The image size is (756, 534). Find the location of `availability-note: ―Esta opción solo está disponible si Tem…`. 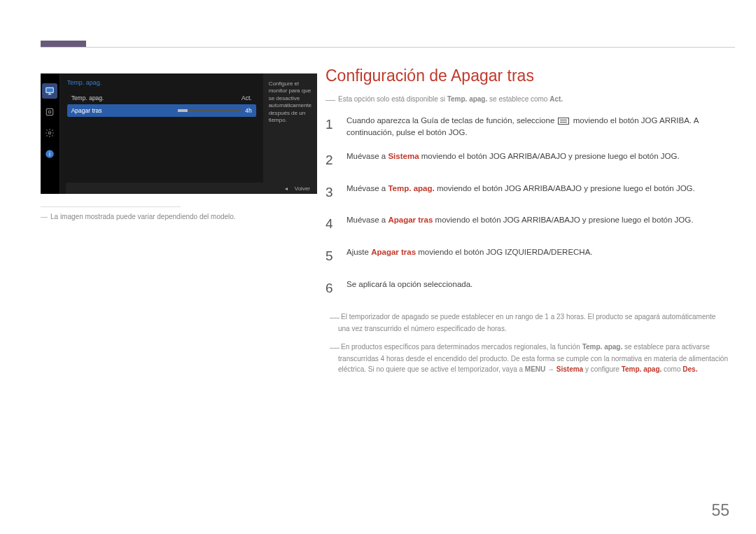

availability-note: ―Esta opción solo está disponible si Tem… is located at coordinates (526, 99).